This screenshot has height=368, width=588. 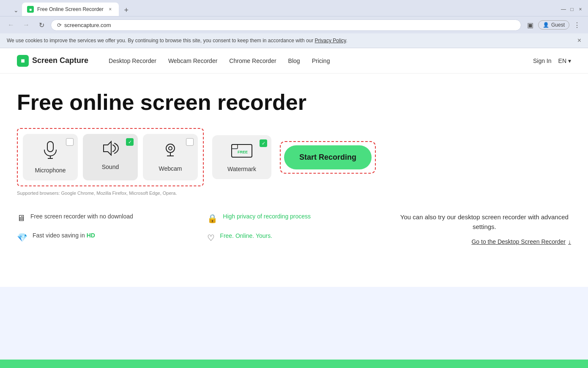 What do you see at coordinates (565, 61) in the screenshot?
I see `language-button: EN ▾` at bounding box center [565, 61].